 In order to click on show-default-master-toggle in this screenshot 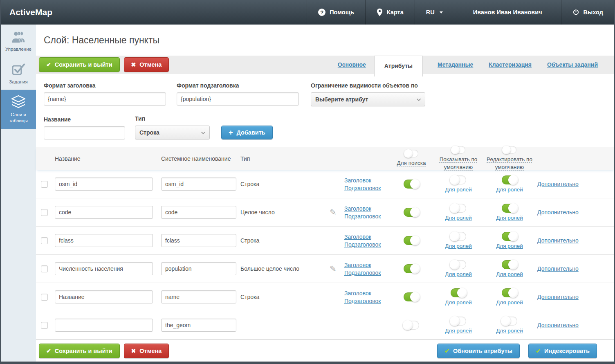, I will do `click(459, 150)`.